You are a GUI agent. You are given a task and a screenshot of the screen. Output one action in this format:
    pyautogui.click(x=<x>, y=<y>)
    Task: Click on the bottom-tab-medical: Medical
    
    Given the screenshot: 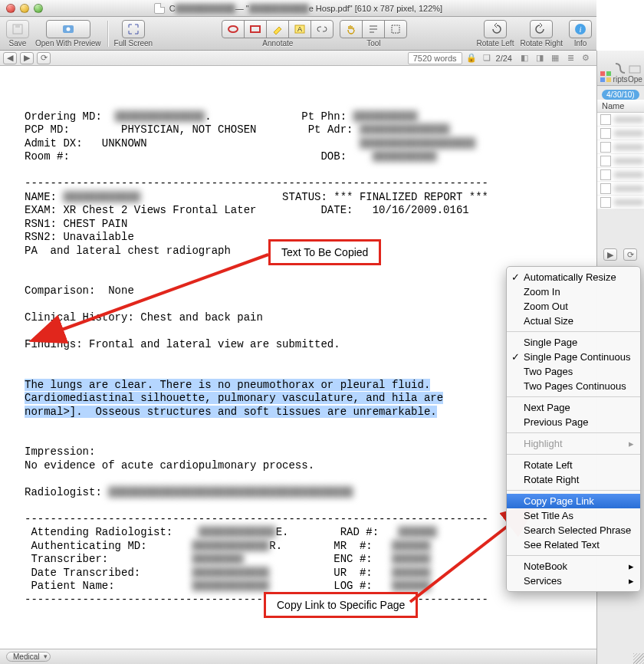 What is the action you would take?
    pyautogui.click(x=28, y=656)
    